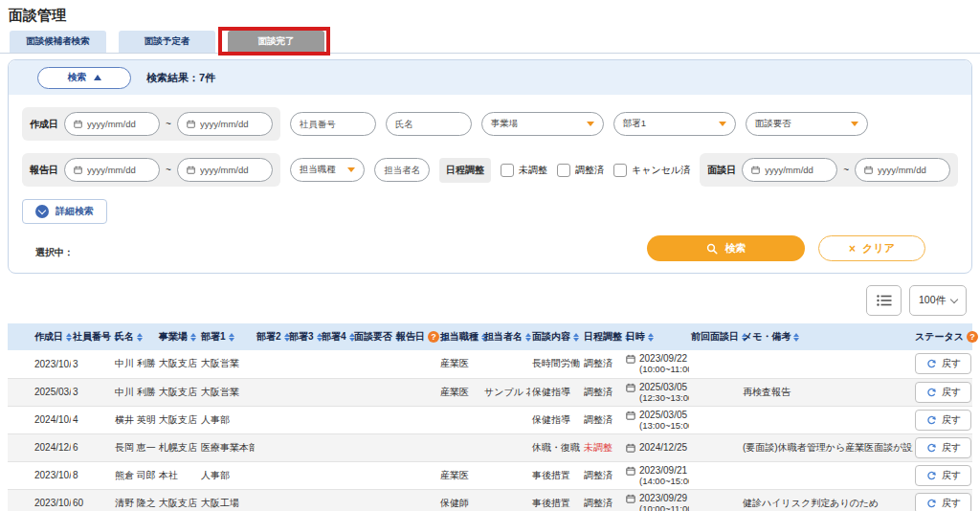 The image size is (980, 511). Describe the element at coordinates (271, 337) in the screenshot. I see `column-header-dept2: 部署2` at that location.